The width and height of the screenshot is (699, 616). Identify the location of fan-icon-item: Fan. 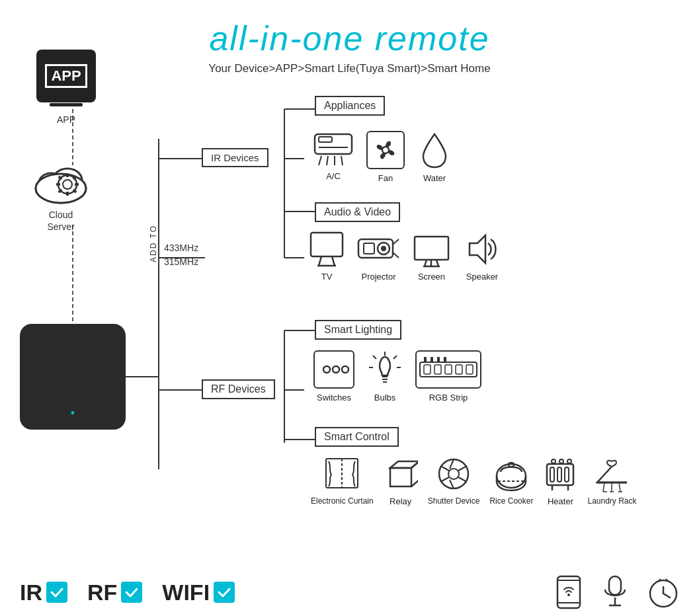
(386, 157).